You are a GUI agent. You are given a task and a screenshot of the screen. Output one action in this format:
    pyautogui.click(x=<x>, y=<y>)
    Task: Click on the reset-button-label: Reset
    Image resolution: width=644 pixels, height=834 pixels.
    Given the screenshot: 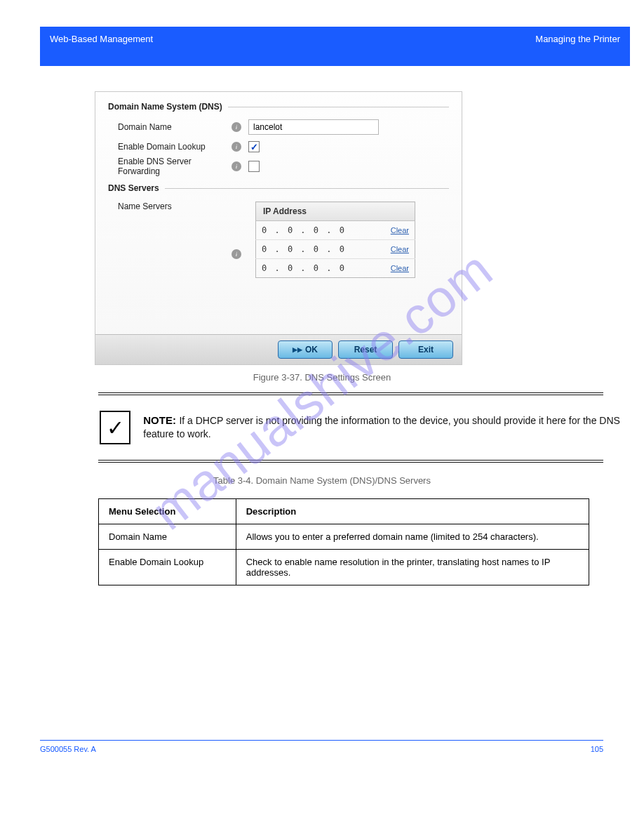 What is the action you would take?
    pyautogui.click(x=366, y=350)
    